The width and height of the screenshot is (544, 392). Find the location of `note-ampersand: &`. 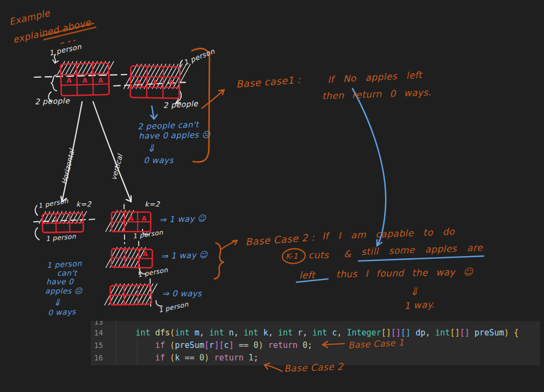

note-ampersand: & is located at coordinates (348, 254).